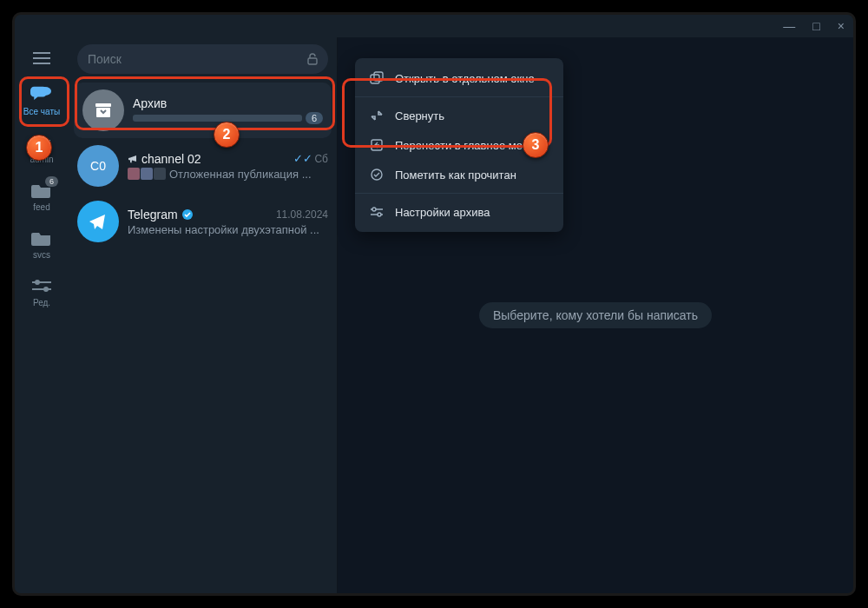 This screenshot has height=608, width=868. I want to click on hamburger-menu-button, so click(42, 58).